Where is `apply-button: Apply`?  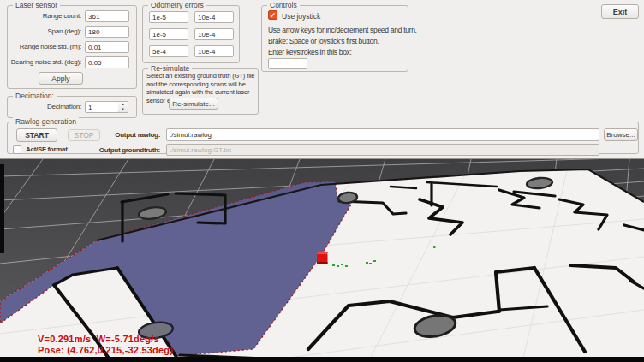
apply-button: Apply is located at coordinates (61, 79).